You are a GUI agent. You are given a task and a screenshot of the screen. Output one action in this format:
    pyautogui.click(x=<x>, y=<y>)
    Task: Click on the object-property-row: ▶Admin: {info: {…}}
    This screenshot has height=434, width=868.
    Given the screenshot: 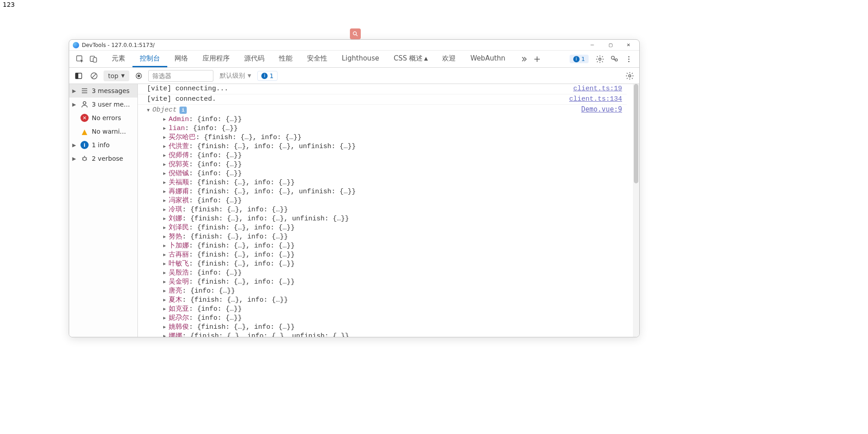 What is the action you would take?
    pyautogui.click(x=387, y=120)
    